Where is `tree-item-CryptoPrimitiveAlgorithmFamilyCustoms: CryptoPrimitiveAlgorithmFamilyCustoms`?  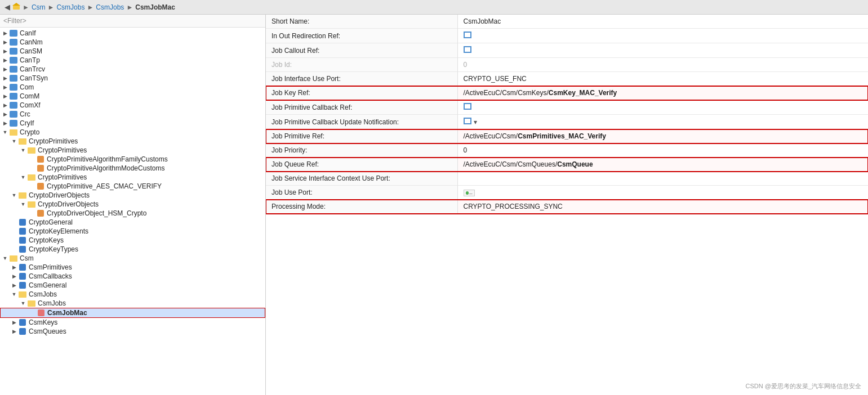
tree-item-CryptoPrimitiveAlgorithmFamilyCustoms: CryptoPrimitiveAlgorithmFamilyCustoms is located at coordinates (133, 159).